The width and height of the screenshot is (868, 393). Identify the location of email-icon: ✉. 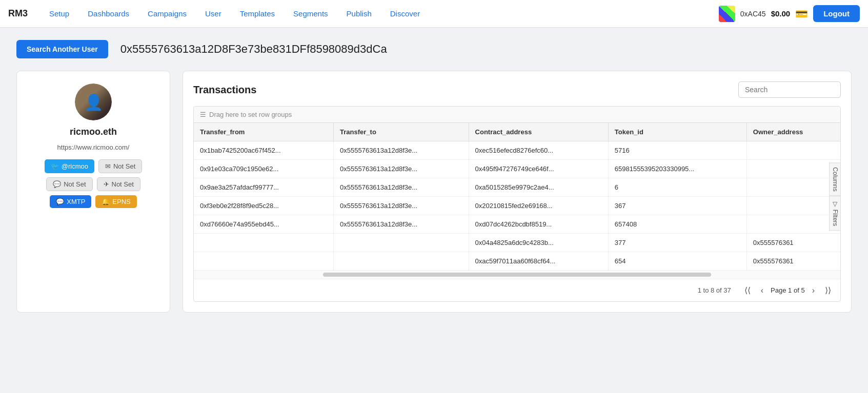
(108, 166).